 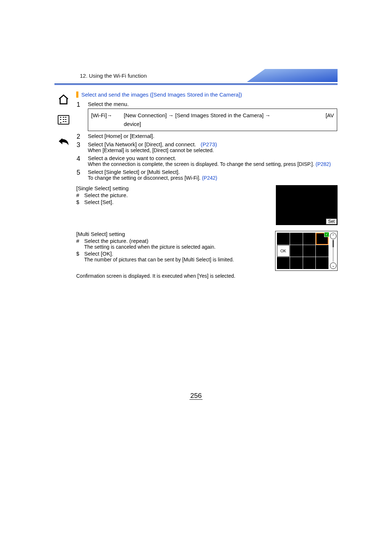 What do you see at coordinates (121, 136) in the screenshot?
I see `step-text: Select [Home] or [External].` at bounding box center [121, 136].